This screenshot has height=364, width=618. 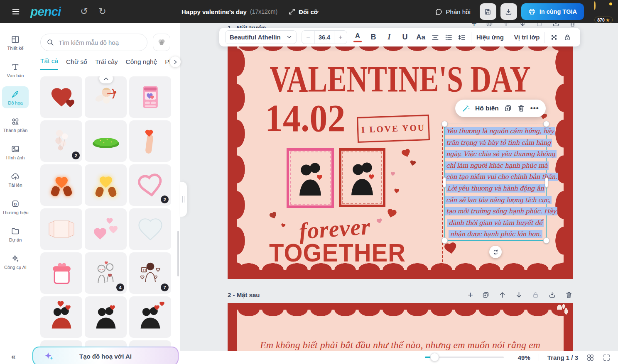 What do you see at coordinates (46, 12) in the screenshot?
I see `app-logo: penci` at bounding box center [46, 12].